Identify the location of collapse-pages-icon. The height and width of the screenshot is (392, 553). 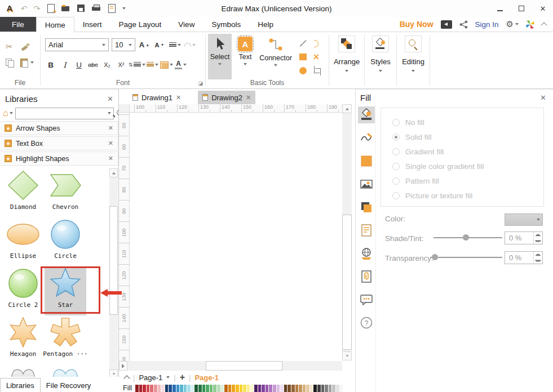
(126, 378).